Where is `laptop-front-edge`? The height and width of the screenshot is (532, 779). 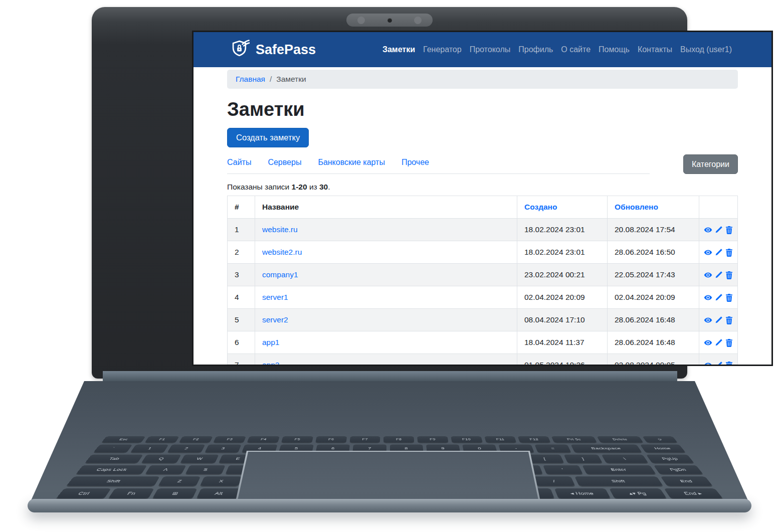 laptop-front-edge is located at coordinates (390, 505).